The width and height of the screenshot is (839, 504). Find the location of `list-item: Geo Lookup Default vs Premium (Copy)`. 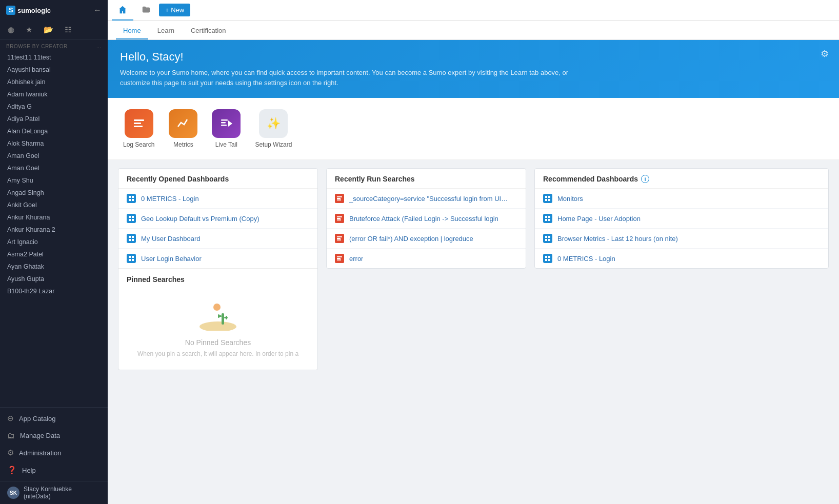

list-item: Geo Lookup Default vs Premium (Copy) is located at coordinates (218, 218).